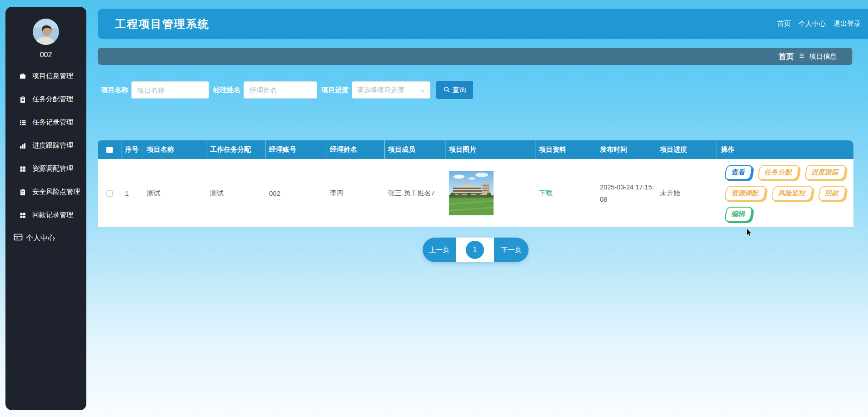 Image resolution: width=868 pixels, height=417 pixels. Describe the element at coordinates (355, 150) in the screenshot. I see `col-header-manager-name: 经理姓名` at that location.